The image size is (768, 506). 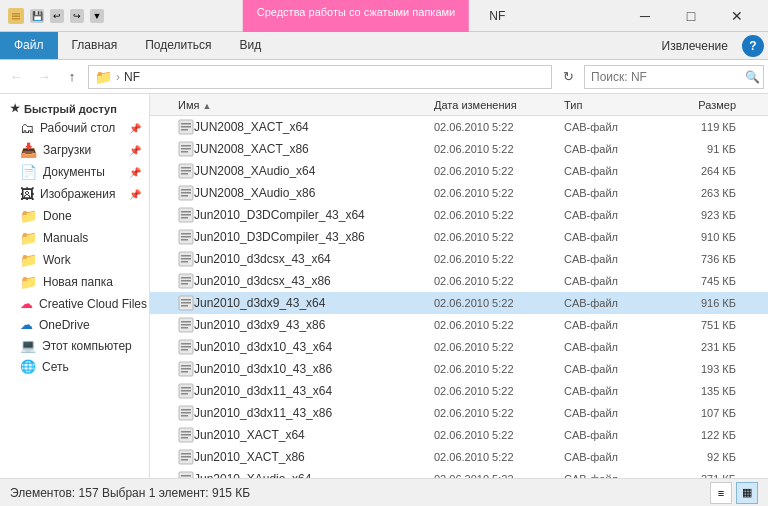 What do you see at coordinates (459, 149) in the screenshot?
I see `table-row: JUN2008_XACT_x86 02.06.2010 5:22 CAB-фай…` at bounding box center [459, 149].